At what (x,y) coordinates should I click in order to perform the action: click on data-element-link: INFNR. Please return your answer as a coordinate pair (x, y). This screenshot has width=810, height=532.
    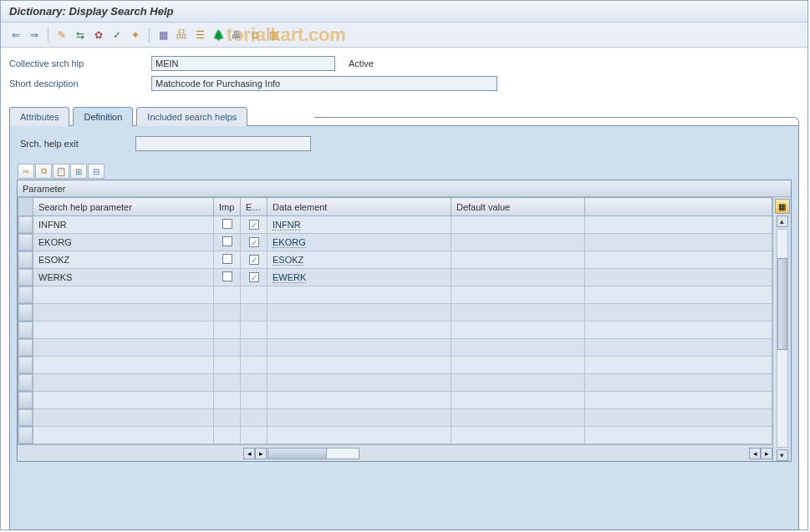
    Looking at the image, I should click on (287, 225).